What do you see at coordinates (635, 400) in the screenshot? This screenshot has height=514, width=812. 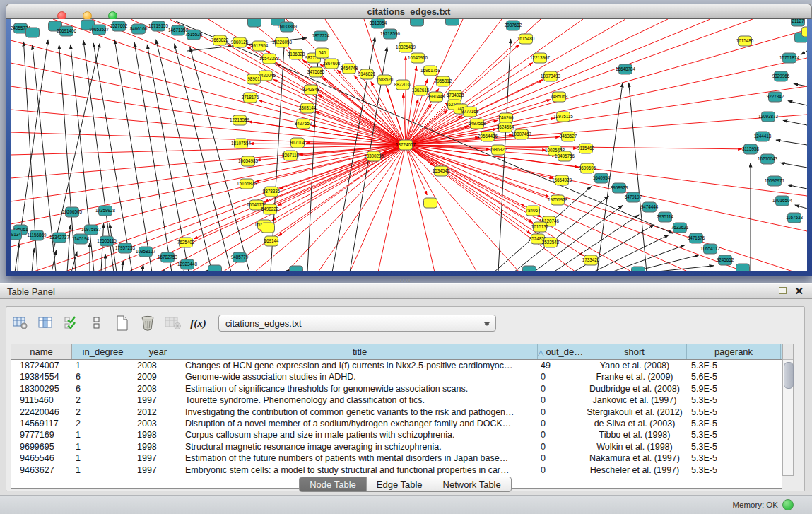 I see `cell-short: Jankovic et al. (1997)` at bounding box center [635, 400].